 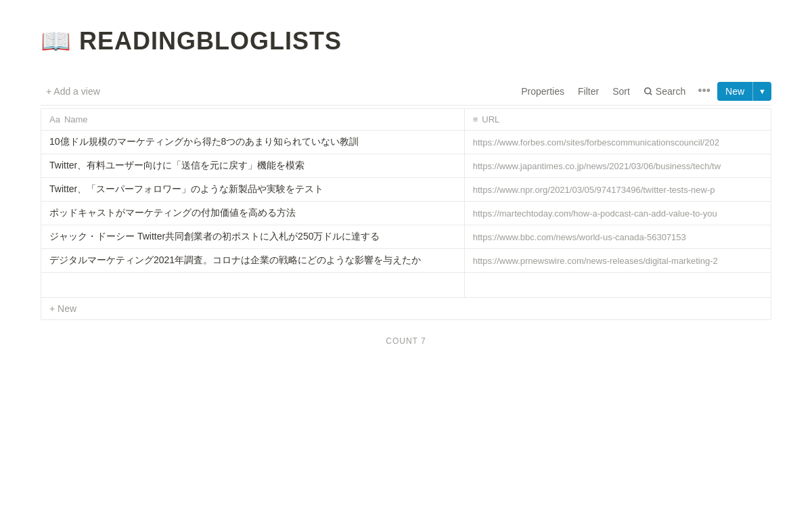 What do you see at coordinates (253, 142) in the screenshot?
I see `row-name-cell: 10億ドル規模のマーケティングから得た8つのあまり知られていない教訓` at bounding box center [253, 142].